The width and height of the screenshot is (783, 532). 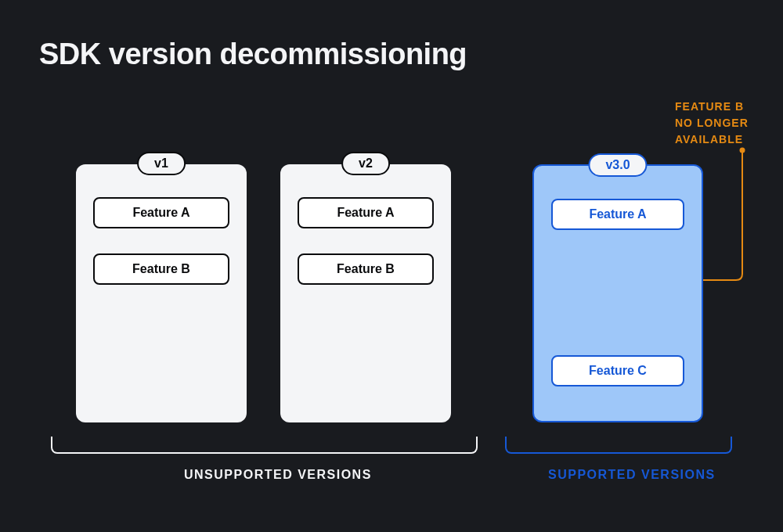 I want to click on version-card-v2: v2 Feature A Feature B, so click(x=366, y=293).